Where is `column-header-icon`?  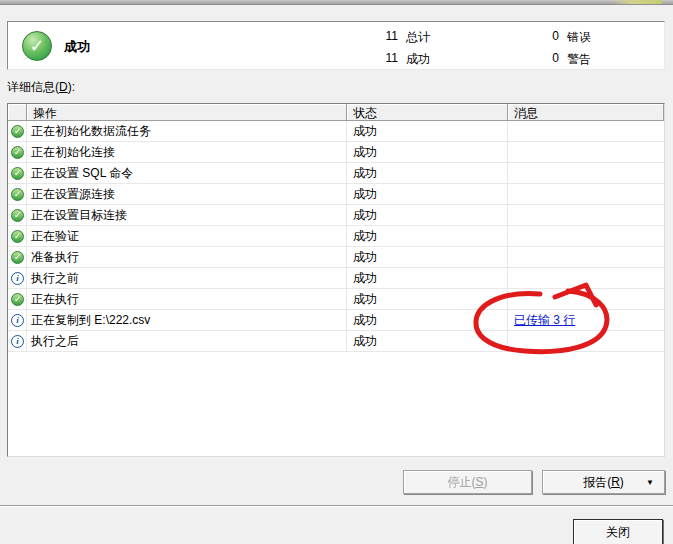
column-header-icon is located at coordinates (18, 112).